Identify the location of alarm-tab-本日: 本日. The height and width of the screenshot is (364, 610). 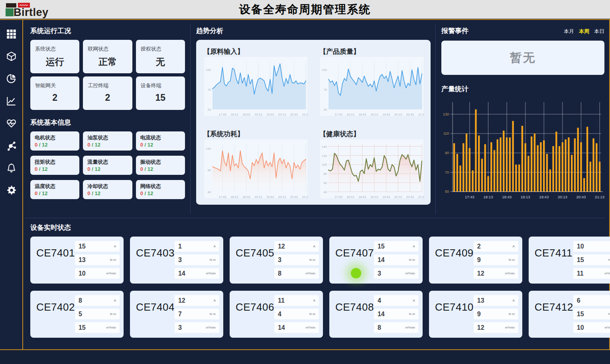
(599, 31).